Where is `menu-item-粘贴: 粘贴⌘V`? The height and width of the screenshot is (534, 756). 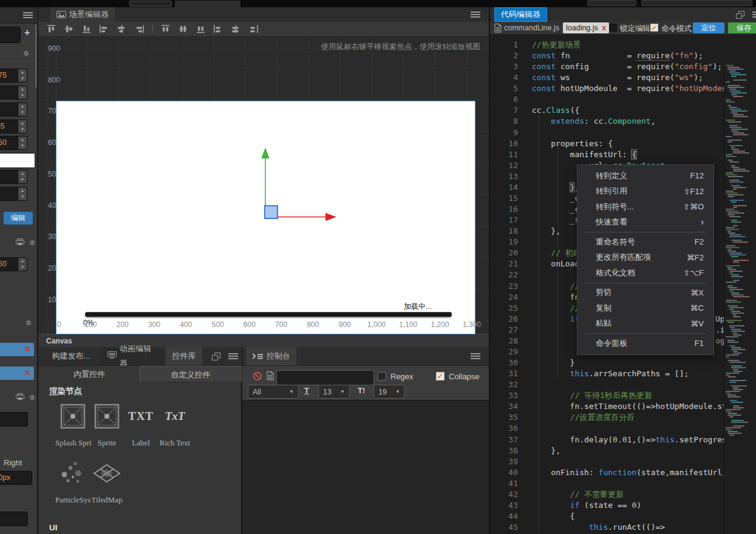 menu-item-粘贴: 粘贴⌘V is located at coordinates (645, 324).